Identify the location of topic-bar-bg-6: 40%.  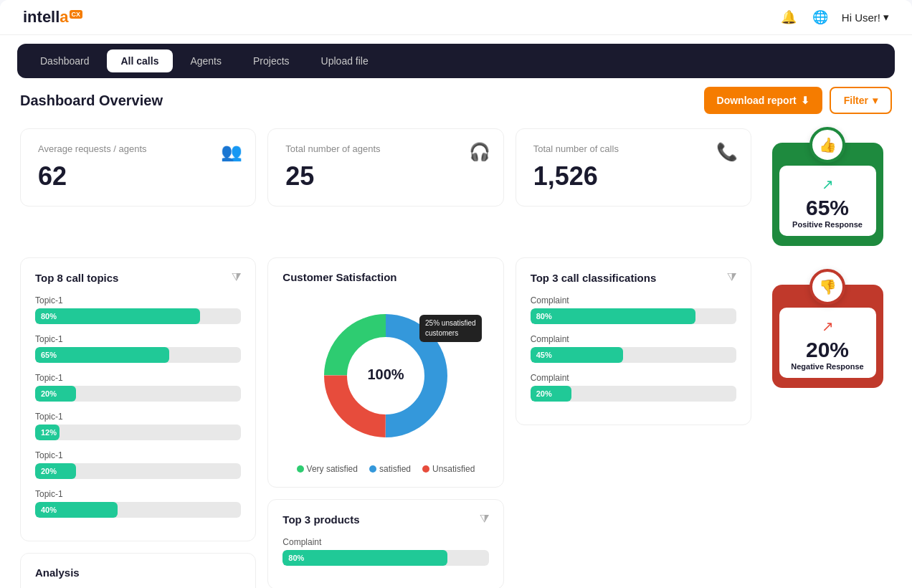
(138, 510).